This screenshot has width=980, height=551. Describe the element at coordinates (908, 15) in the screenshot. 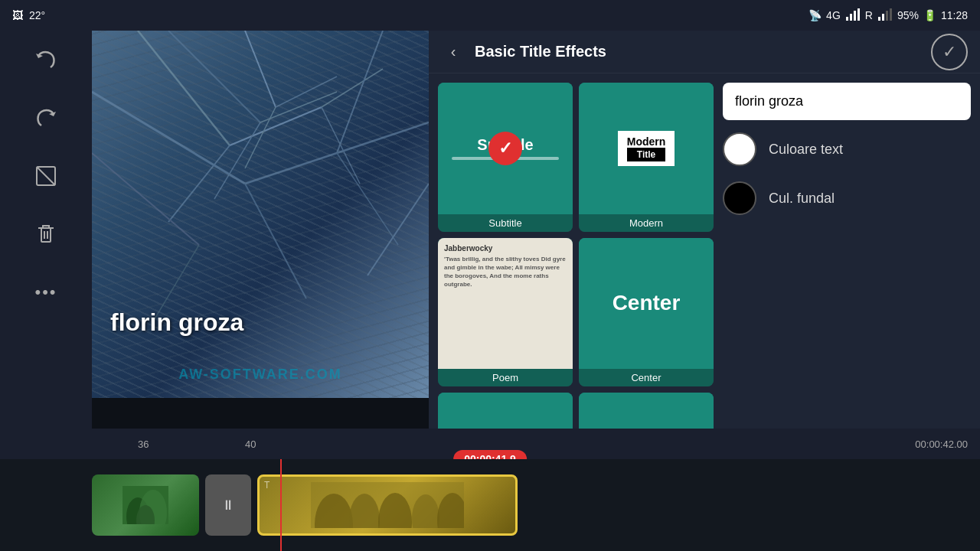

I see `battery-label: 95%` at that location.